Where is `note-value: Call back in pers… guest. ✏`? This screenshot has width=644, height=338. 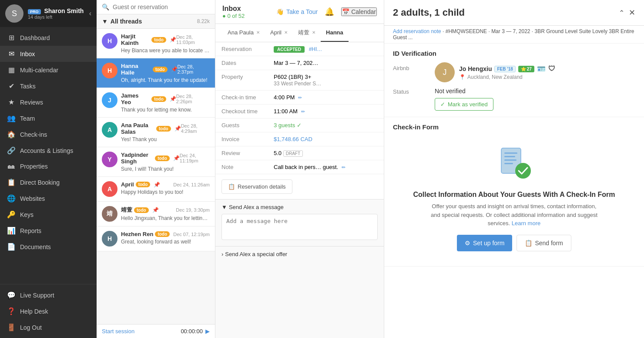
note-value: Call back in pers… guest. ✏ is located at coordinates (325, 167).